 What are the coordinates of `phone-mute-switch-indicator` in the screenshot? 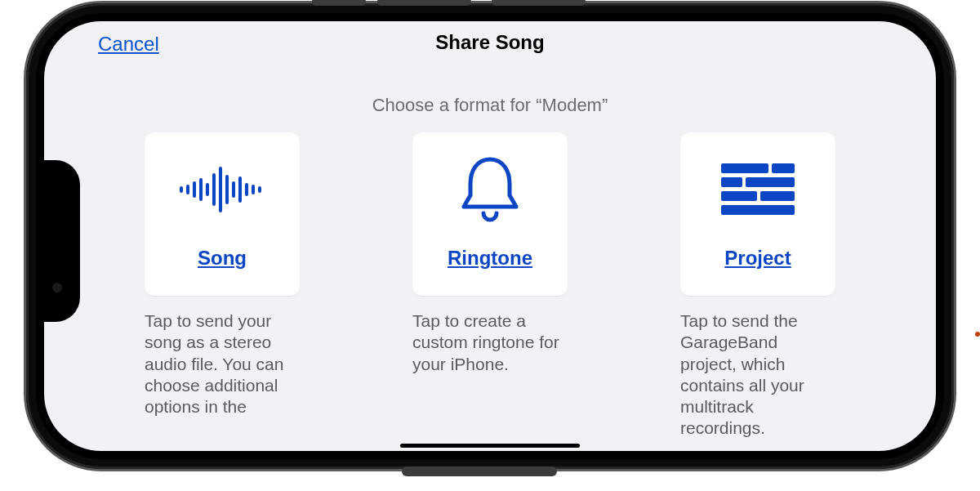 It's located at (978, 334).